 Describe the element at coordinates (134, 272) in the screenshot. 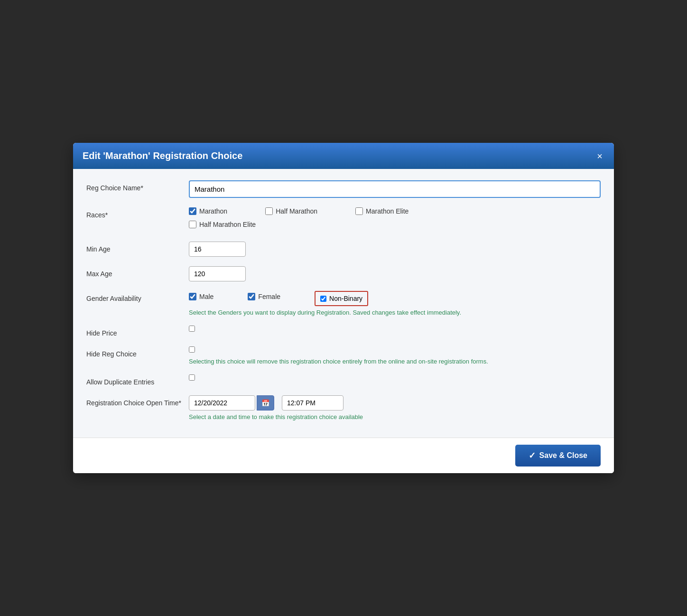

I see `max-age-label: Max Age` at that location.